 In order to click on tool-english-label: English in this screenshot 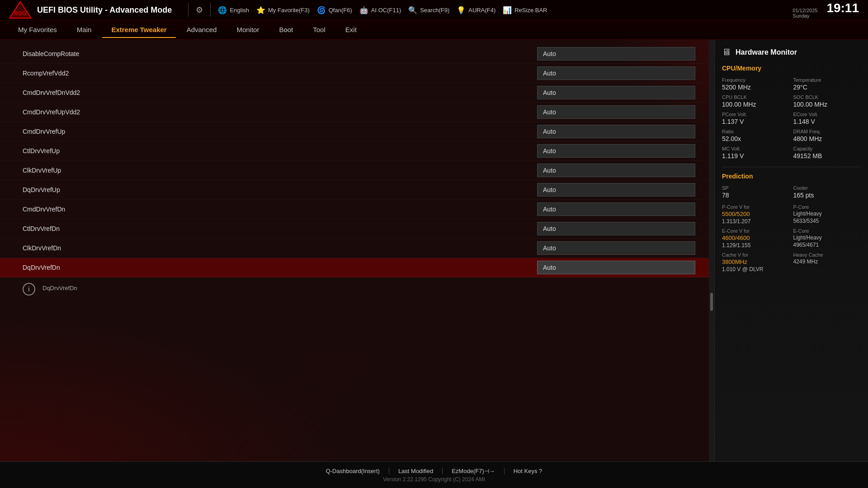, I will do `click(240, 10)`.